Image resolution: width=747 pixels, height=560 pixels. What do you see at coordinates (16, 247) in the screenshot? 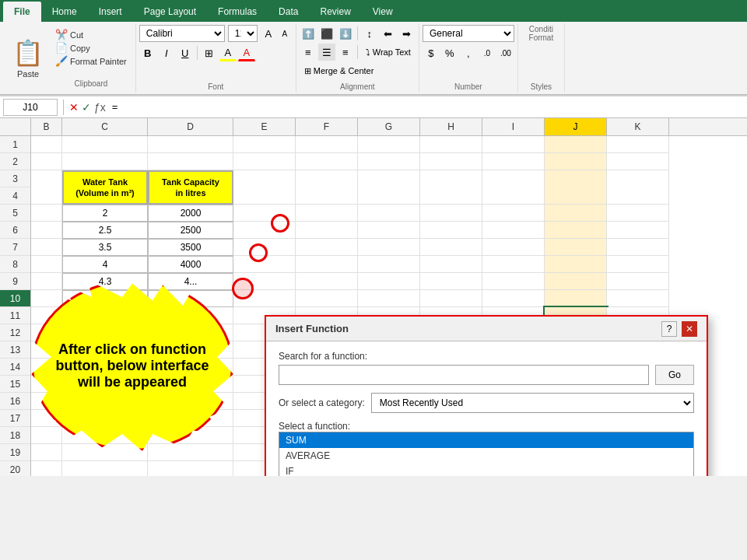
I see `row-7: 7` at bounding box center [16, 247].